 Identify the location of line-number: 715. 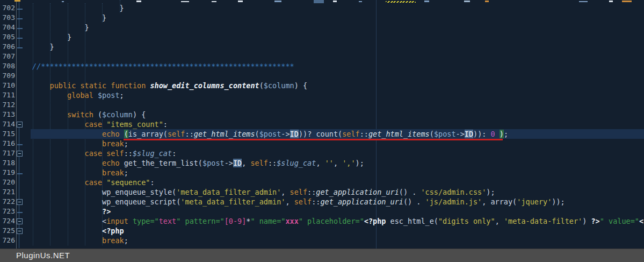
(8, 134).